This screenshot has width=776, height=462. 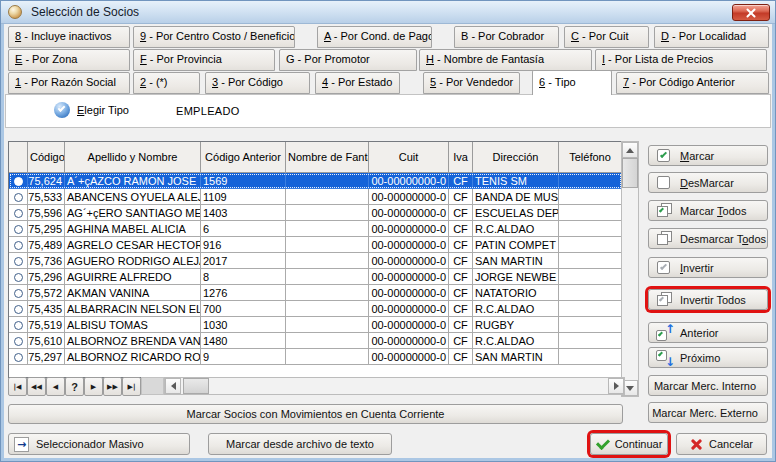 What do you see at coordinates (665, 211) in the screenshot?
I see `stack-checked-icon` at bounding box center [665, 211].